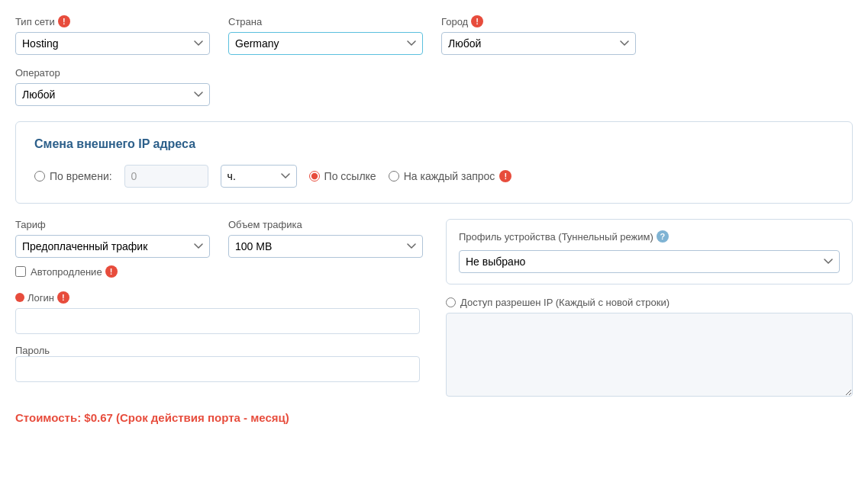 The height and width of the screenshot is (495, 868). What do you see at coordinates (539, 21) in the screenshot?
I see `city-label: Город !` at bounding box center [539, 21].